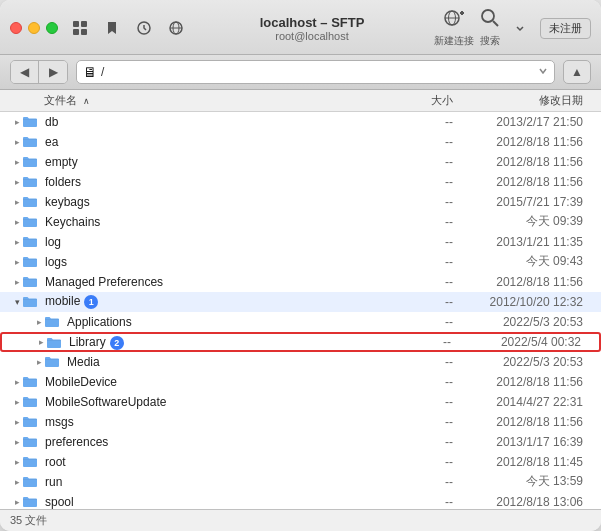 This screenshot has width=601, height=531. Describe the element at coordinates (490, 41) in the screenshot. I see `search-label: 搜索` at that location.